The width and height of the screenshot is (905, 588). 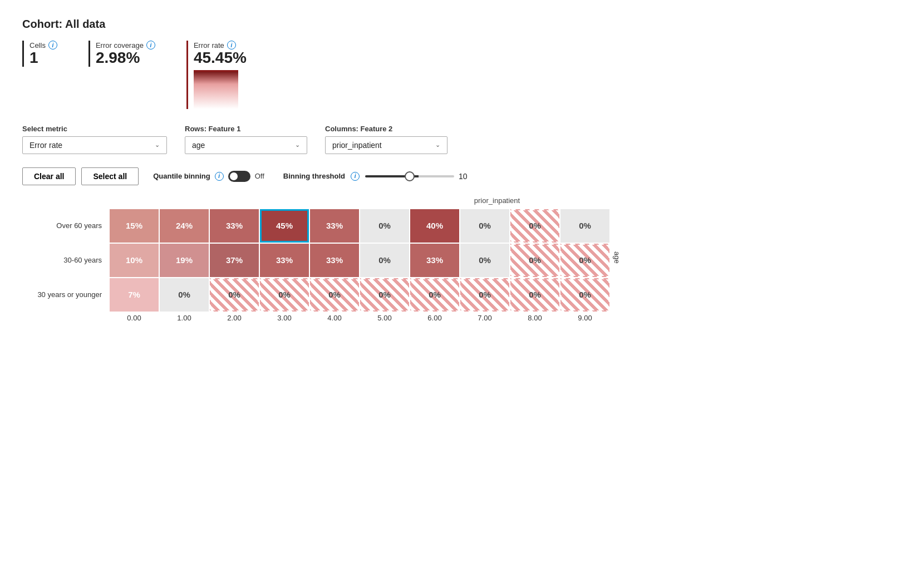 I want to click on binning-threshold-info-icon: i, so click(x=355, y=176).